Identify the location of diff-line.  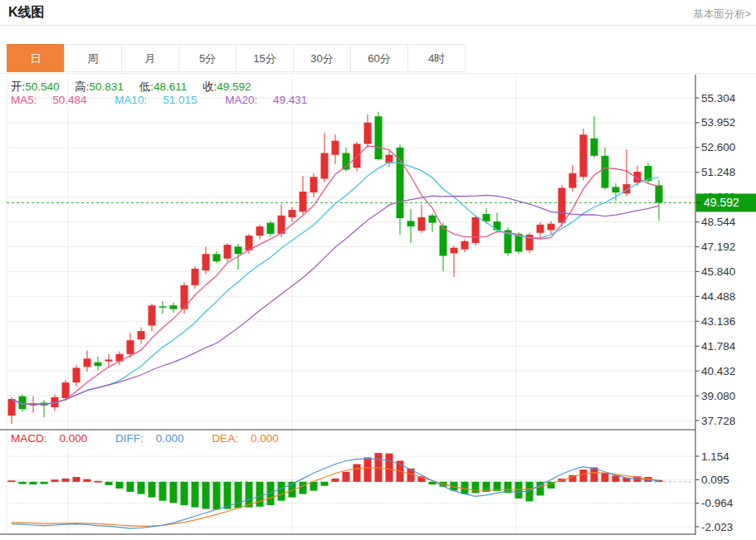
(335, 494).